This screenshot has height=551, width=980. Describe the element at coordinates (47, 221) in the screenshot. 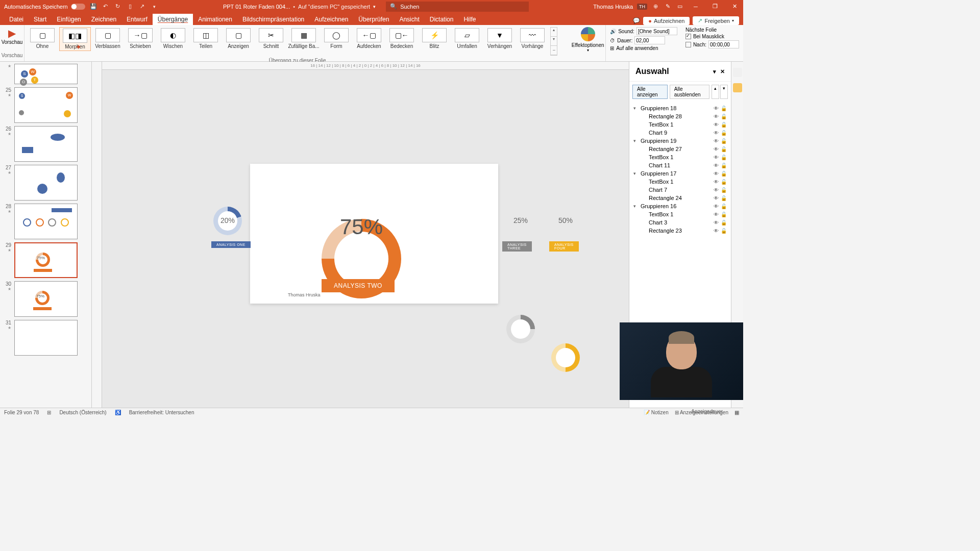

I see `slide-thumbnail: 28★` at that location.